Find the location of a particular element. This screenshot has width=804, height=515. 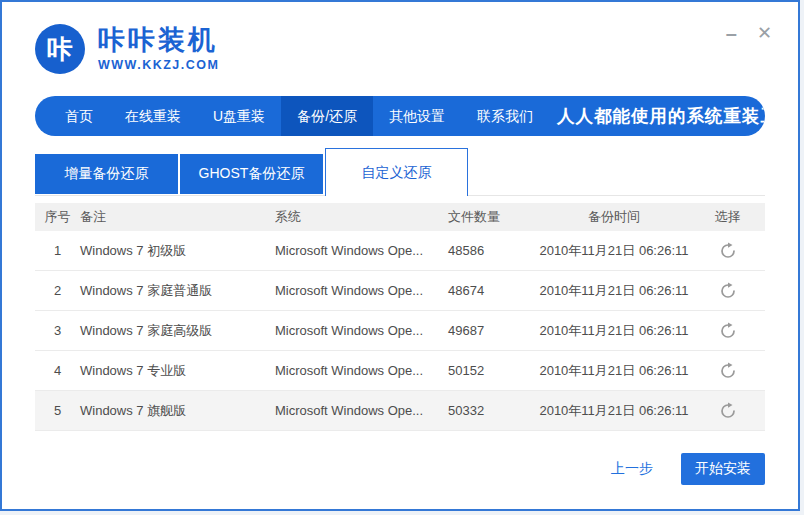

cell-seq: 3 is located at coordinates (58, 330).